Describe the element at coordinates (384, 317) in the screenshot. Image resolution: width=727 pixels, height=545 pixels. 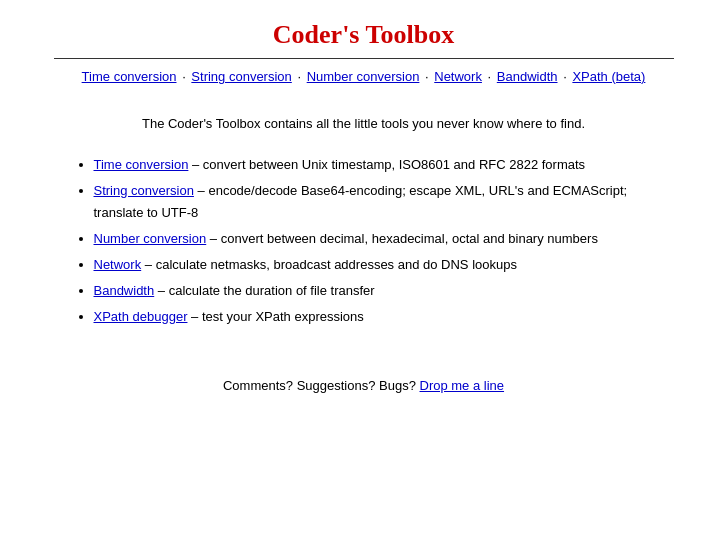
I see `list-item: XPath debugger – test your XPath express…` at that location.